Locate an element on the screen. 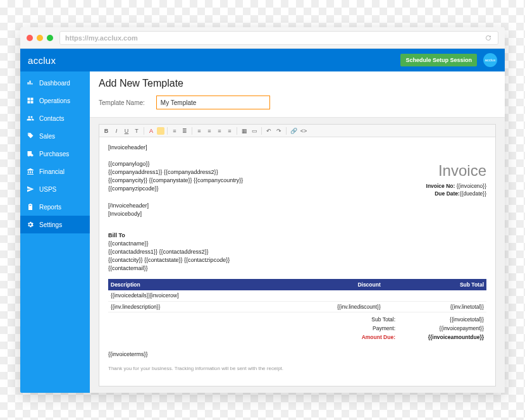 Image resolution: width=525 pixels, height=420 pixels. minimize-icon is located at coordinates (40, 38).